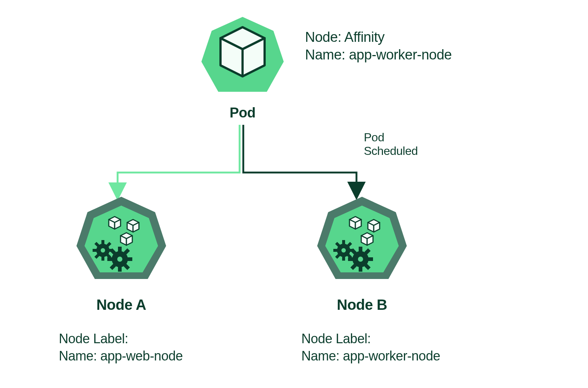 The width and height of the screenshot is (588, 388). Describe the element at coordinates (391, 151) in the screenshot. I see `pod-scheduled-line2: Scheduled` at that location.